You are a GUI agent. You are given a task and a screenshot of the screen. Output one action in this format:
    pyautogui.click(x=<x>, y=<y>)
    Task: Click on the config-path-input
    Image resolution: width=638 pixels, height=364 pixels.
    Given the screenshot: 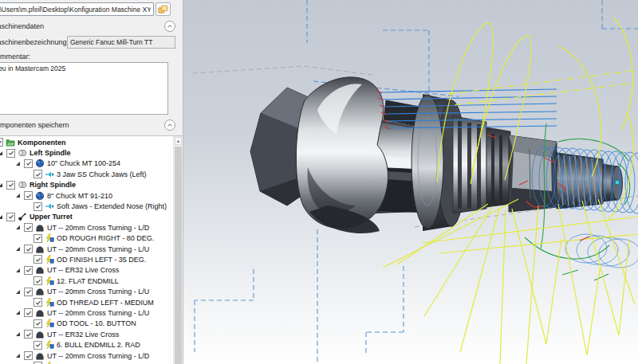 What is the action you would take?
    pyautogui.click(x=77, y=10)
    